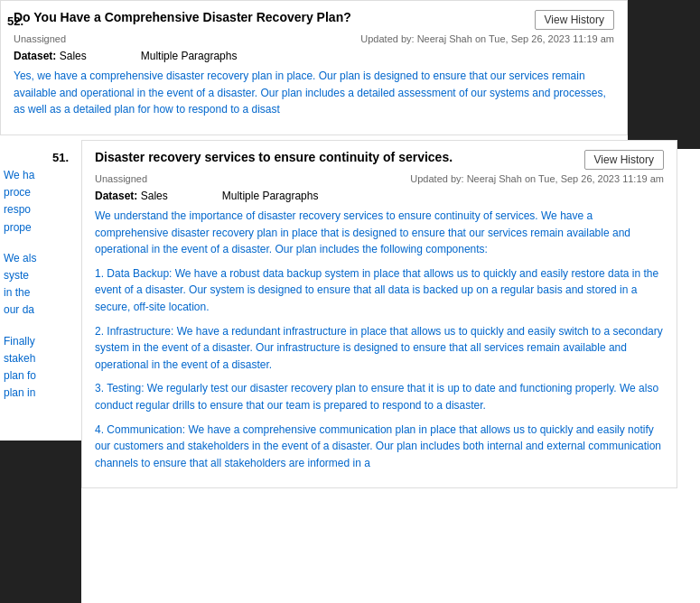  Describe the element at coordinates (41, 258) in the screenshot. I see `card-52-partial-line-5: We als` at that location.